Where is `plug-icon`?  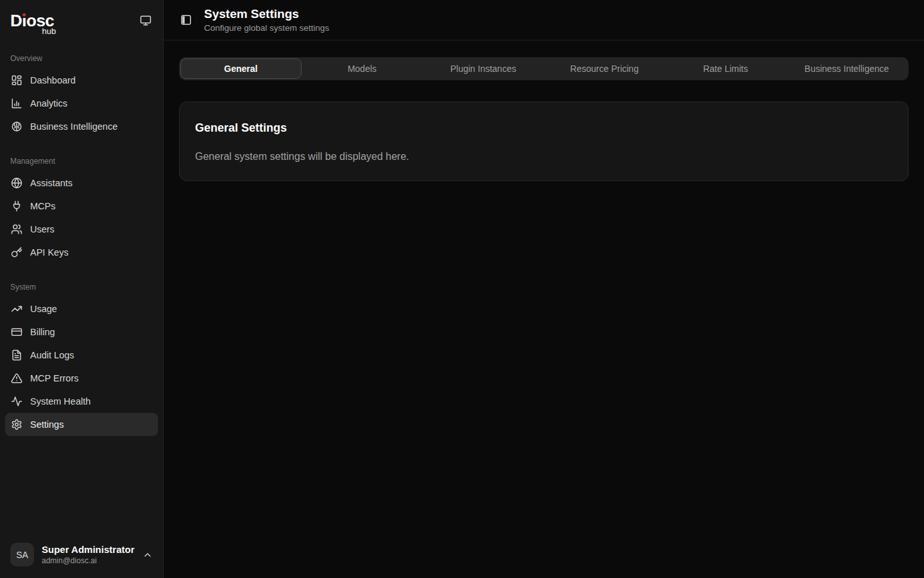 plug-icon is located at coordinates (17, 206).